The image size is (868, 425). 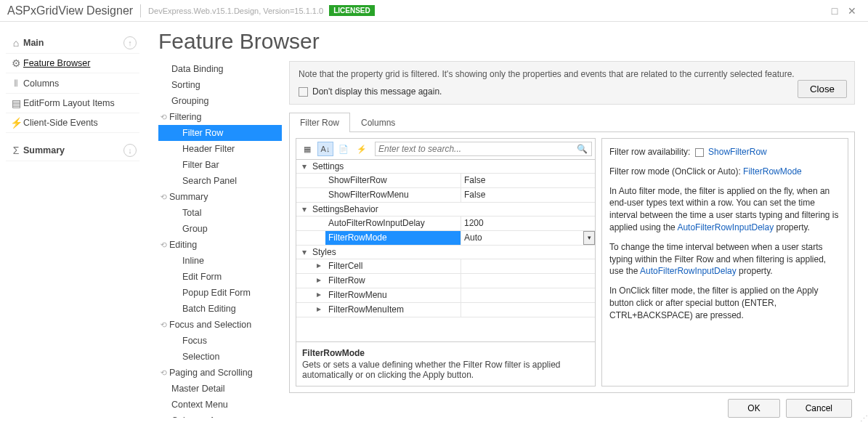 What do you see at coordinates (446, 281) in the screenshot?
I see `prop-filter-row-style: ▸FilterRow` at bounding box center [446, 281].